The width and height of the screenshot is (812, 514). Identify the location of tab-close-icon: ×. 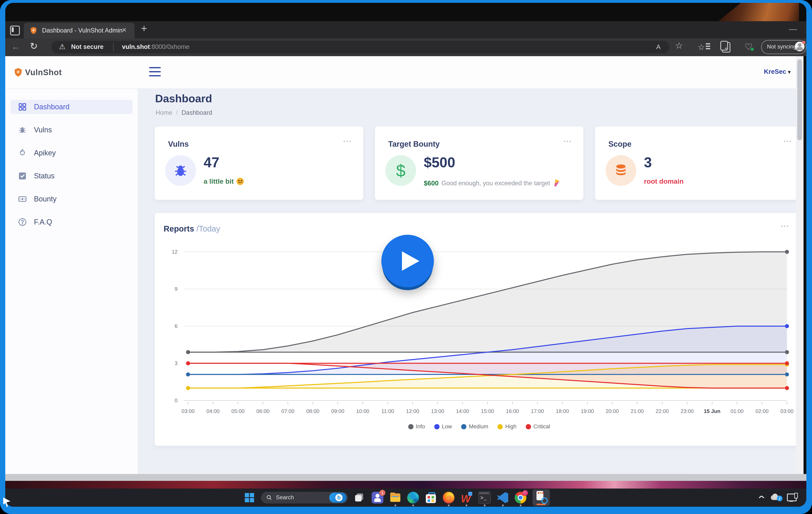
(124, 30).